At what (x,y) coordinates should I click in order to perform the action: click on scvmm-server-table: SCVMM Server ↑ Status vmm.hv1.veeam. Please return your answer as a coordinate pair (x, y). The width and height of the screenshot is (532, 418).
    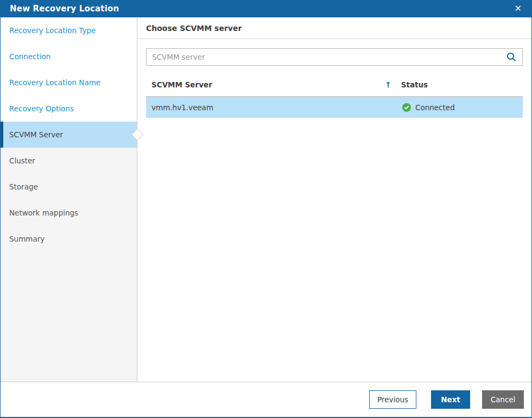
    Looking at the image, I should click on (334, 96).